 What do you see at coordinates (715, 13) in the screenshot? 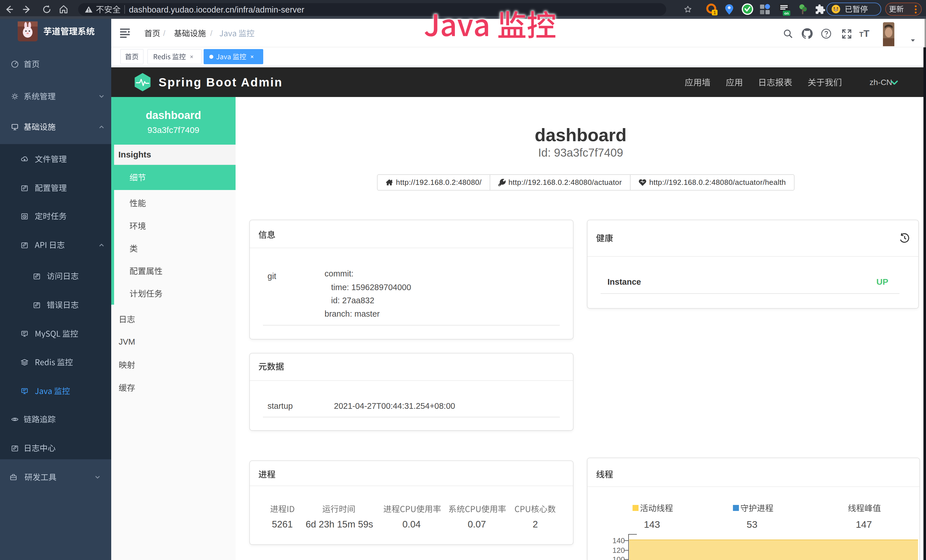
I see `svg-text: 1` at bounding box center [715, 13].